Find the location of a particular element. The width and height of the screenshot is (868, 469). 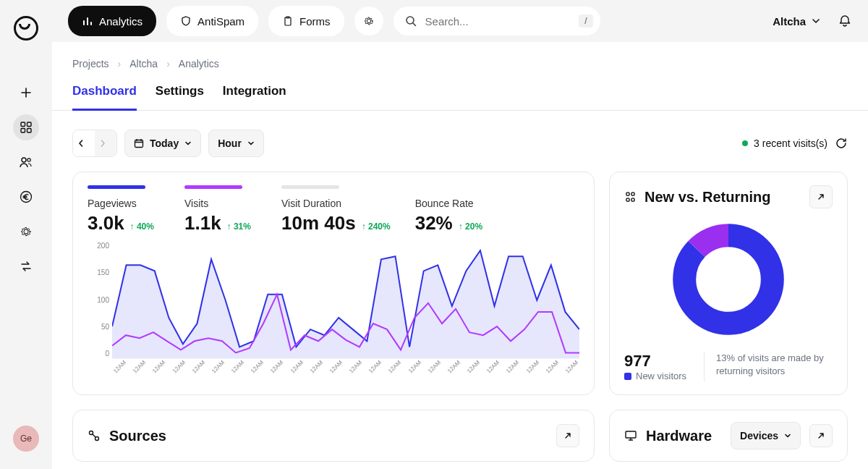

tabs: Dashboard Settings Integration is located at coordinates (460, 96).